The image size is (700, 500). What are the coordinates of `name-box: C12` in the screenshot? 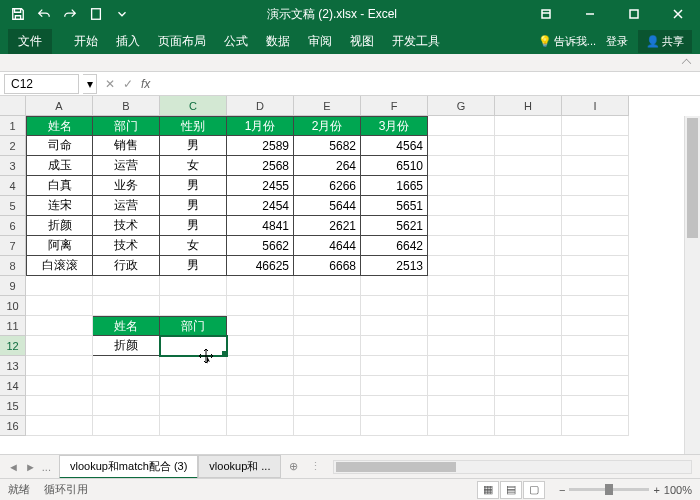 It's located at (42, 84).